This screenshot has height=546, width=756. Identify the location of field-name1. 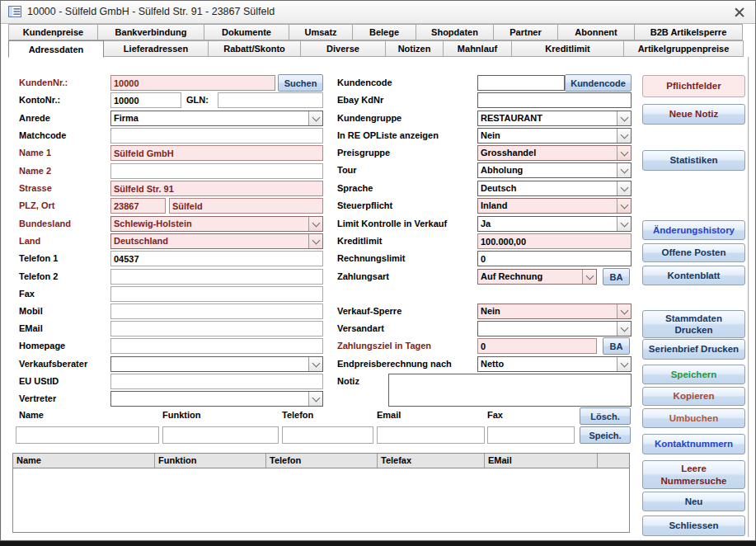
(217, 153).